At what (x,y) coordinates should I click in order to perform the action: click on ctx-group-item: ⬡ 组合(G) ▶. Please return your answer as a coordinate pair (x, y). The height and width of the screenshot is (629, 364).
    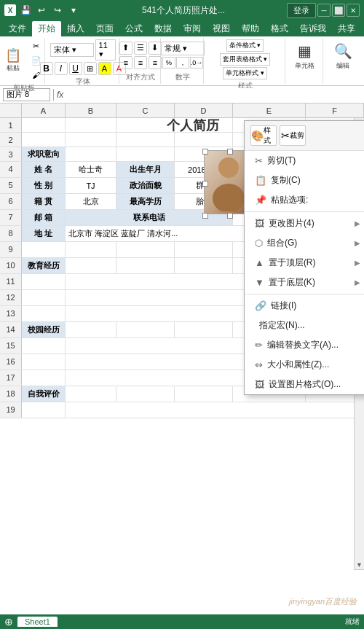
    Looking at the image, I should click on (304, 243).